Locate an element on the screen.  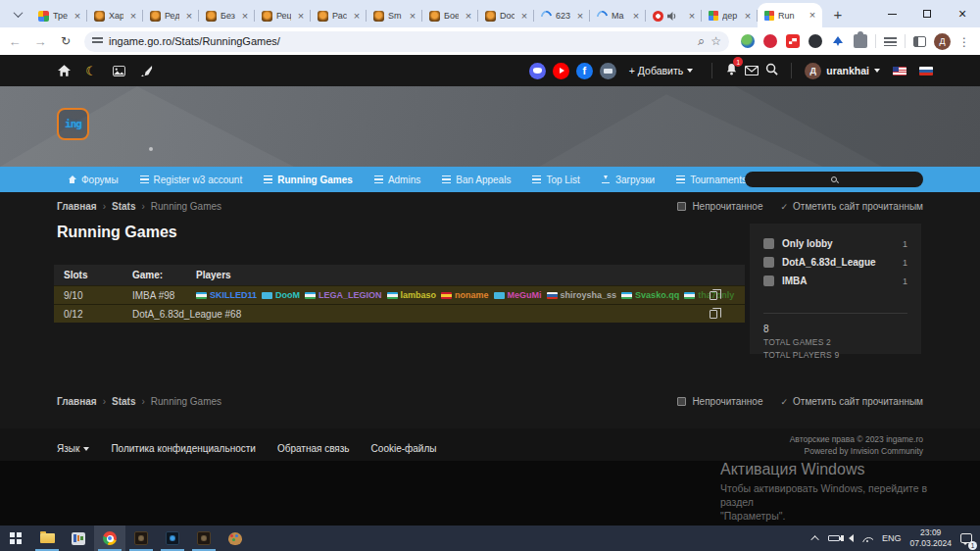
wifi-icon is located at coordinates (868, 538).